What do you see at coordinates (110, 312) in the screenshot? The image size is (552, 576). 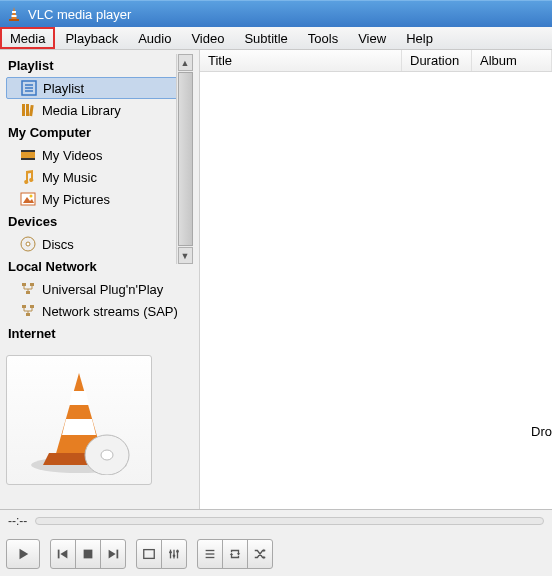 I see `sidebar-item-label: Network streams (SAP)` at bounding box center [110, 312].